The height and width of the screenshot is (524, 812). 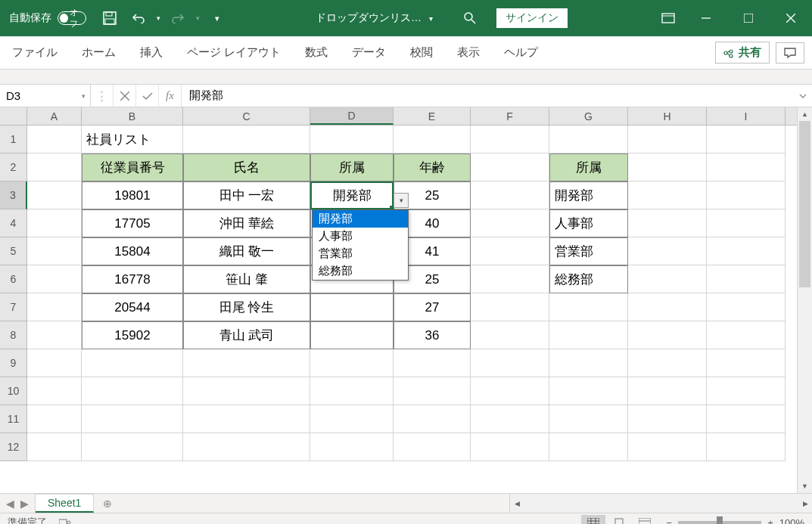 What do you see at coordinates (132, 251) in the screenshot?
I see `cell: 15804` at bounding box center [132, 251].